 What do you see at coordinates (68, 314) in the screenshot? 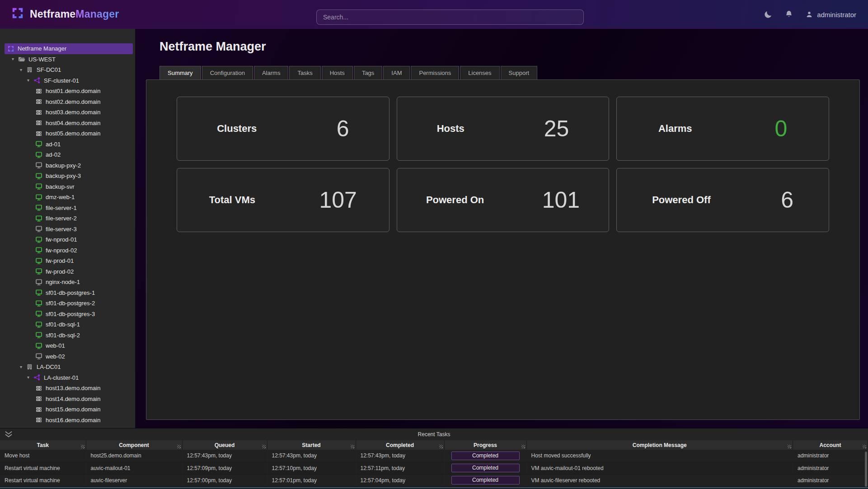
I see `tree-item-sf01-db-postgres-3: sf01-db-postgres-3` at bounding box center [68, 314].